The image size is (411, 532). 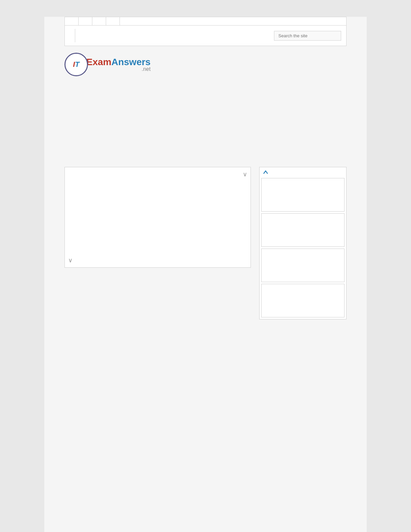 What do you see at coordinates (205, 32) in the screenshot?
I see `site-header` at bounding box center [205, 32].